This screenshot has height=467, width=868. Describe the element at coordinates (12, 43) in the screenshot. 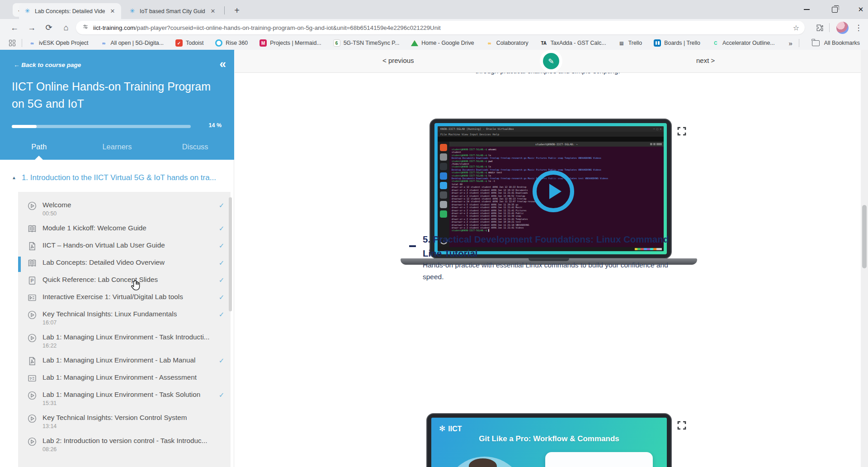

I see `apps-grid-icon` at that location.